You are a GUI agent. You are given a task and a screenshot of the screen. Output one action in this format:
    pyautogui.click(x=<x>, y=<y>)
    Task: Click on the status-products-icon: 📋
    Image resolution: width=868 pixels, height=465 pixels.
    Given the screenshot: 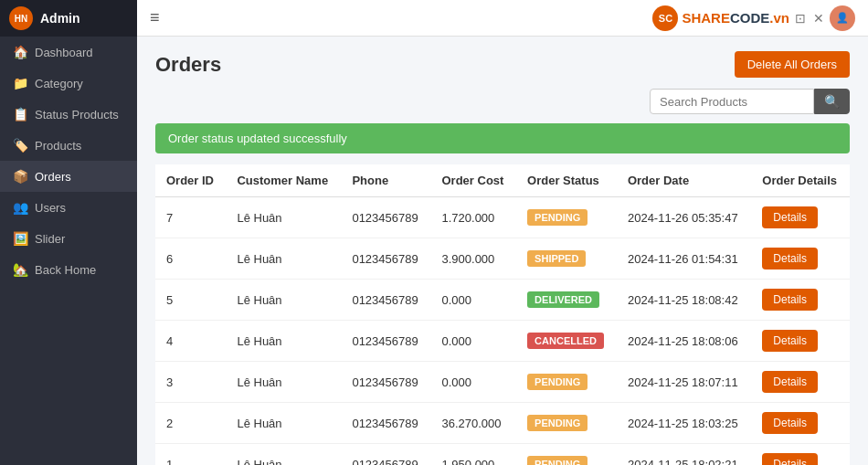 What is the action you would take?
    pyautogui.click(x=20, y=114)
    